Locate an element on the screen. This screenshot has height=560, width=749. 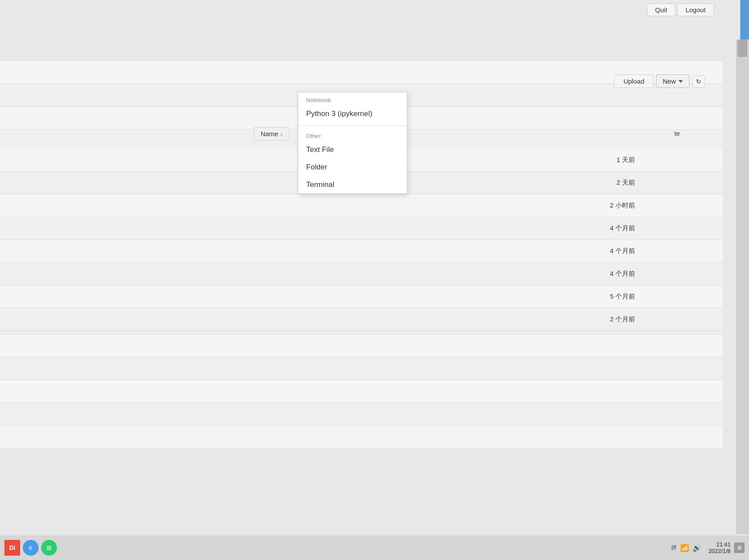
scrollbar-track is located at coordinates (742, 287).